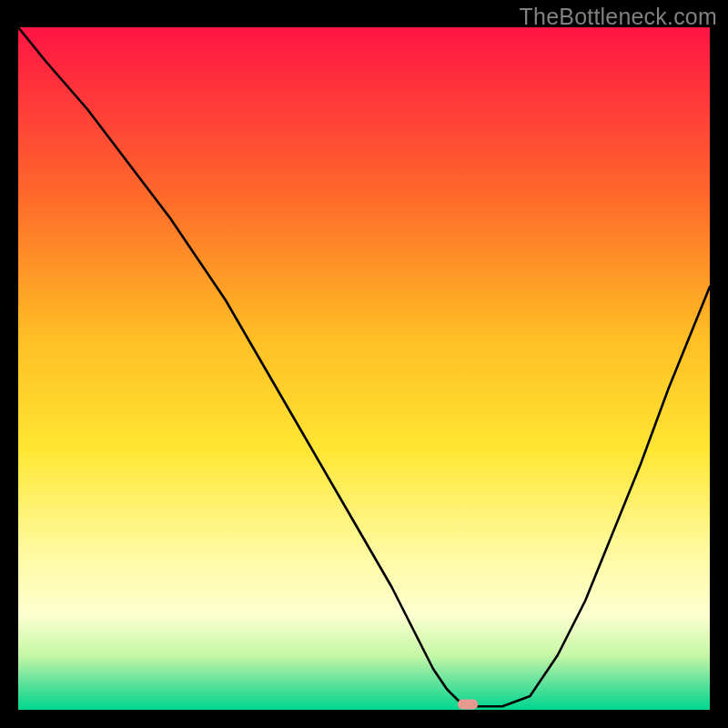 The image size is (728, 728). I want to click on watermark-label: TheBottleneck.com, so click(619, 16).